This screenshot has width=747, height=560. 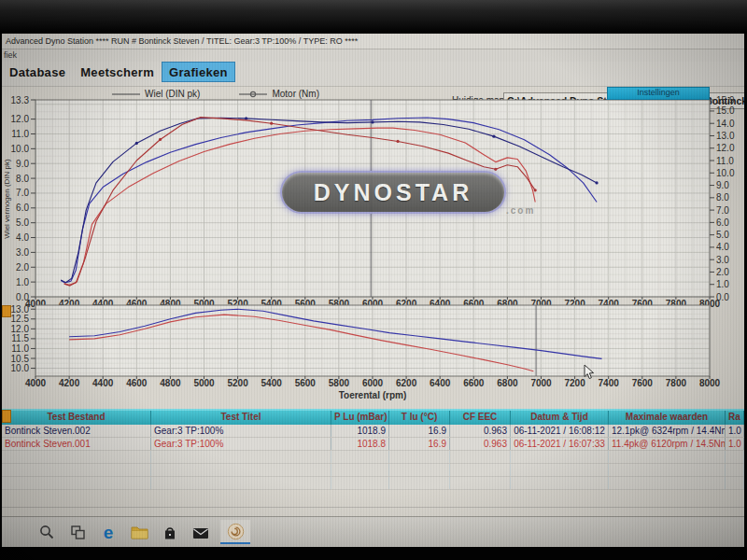 What do you see at coordinates (7, 312) in the screenshot?
I see `chart-marker-tab` at bounding box center [7, 312].